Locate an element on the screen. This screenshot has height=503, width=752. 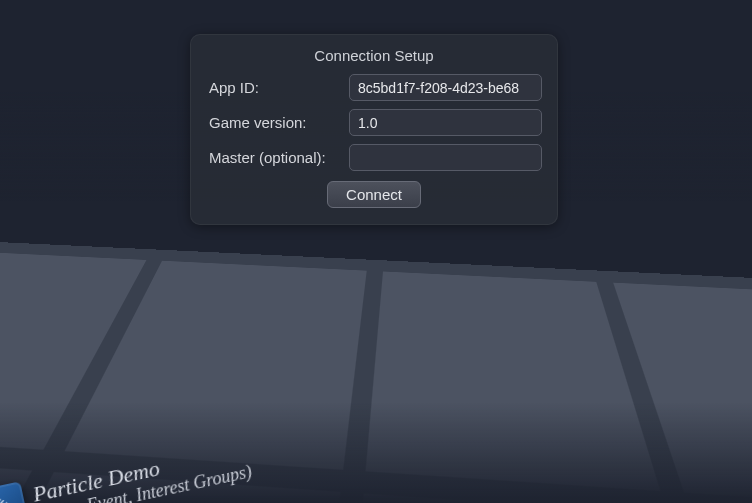
photon-swirl-icon is located at coordinates (16, 492).